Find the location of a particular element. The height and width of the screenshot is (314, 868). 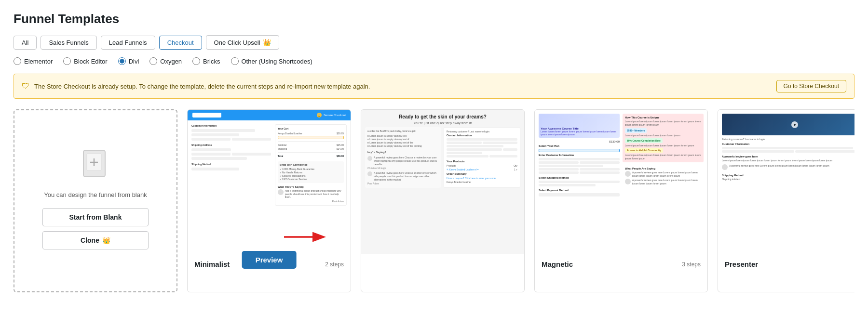

notice-bar: 🛡 The Store Checkout is already setup. T… is located at coordinates (434, 86).